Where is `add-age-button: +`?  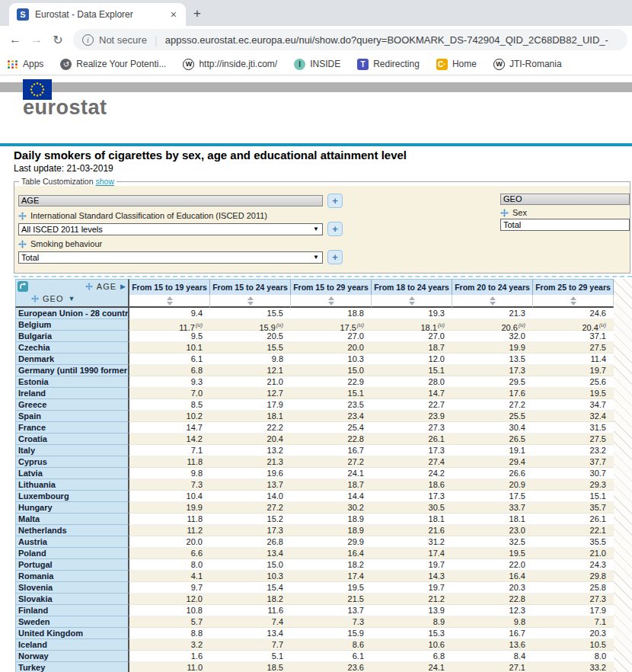
add-age-button: + is located at coordinates (335, 201).